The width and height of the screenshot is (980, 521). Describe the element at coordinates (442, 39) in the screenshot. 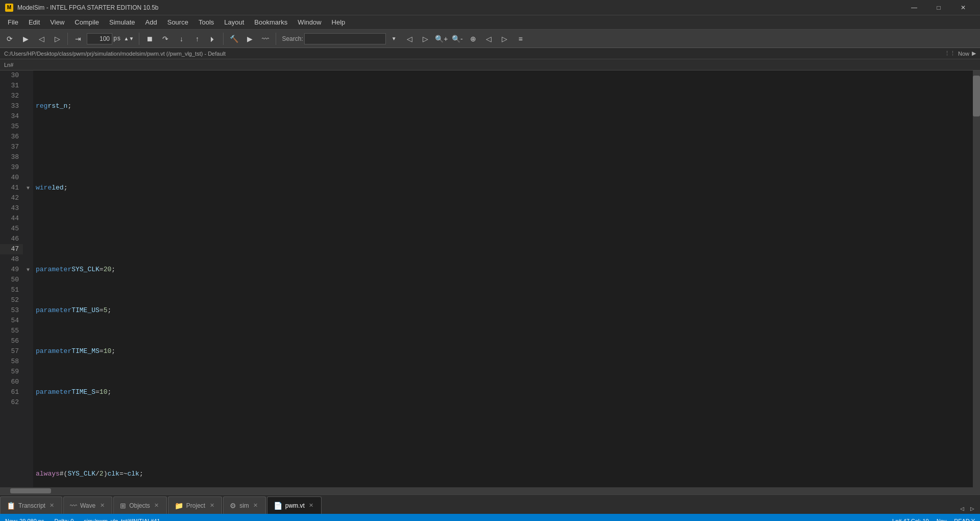

I see `tb-zoom-in-button: 🔍+` at that location.